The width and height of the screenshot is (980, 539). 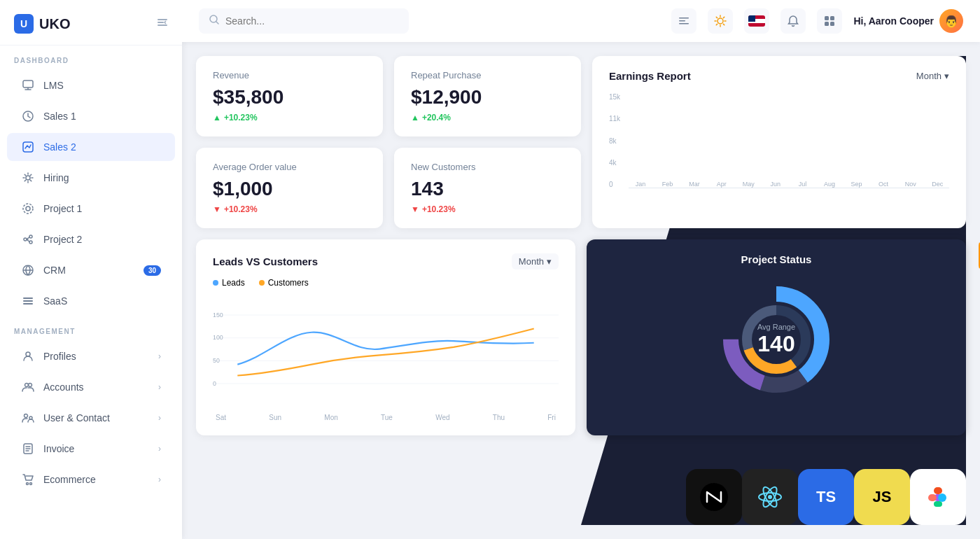 I want to click on avg-order-value: $1,000, so click(x=290, y=189).